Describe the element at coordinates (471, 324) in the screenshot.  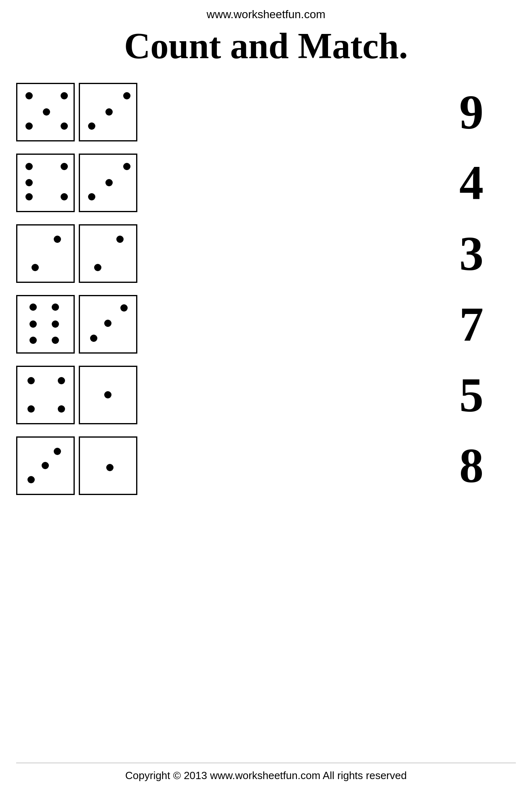
I see `number-7: 7` at that location.